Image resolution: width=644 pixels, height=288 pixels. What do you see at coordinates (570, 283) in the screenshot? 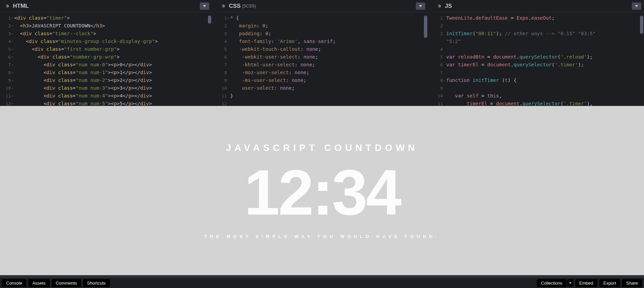
I see `collections-dropdown` at bounding box center [570, 283].